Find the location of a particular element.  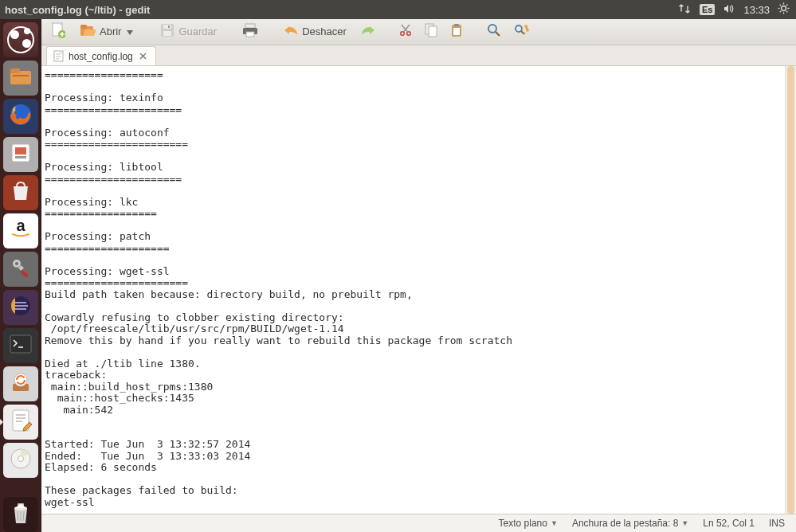

tab-label: host_config.log is located at coordinates (100, 57).